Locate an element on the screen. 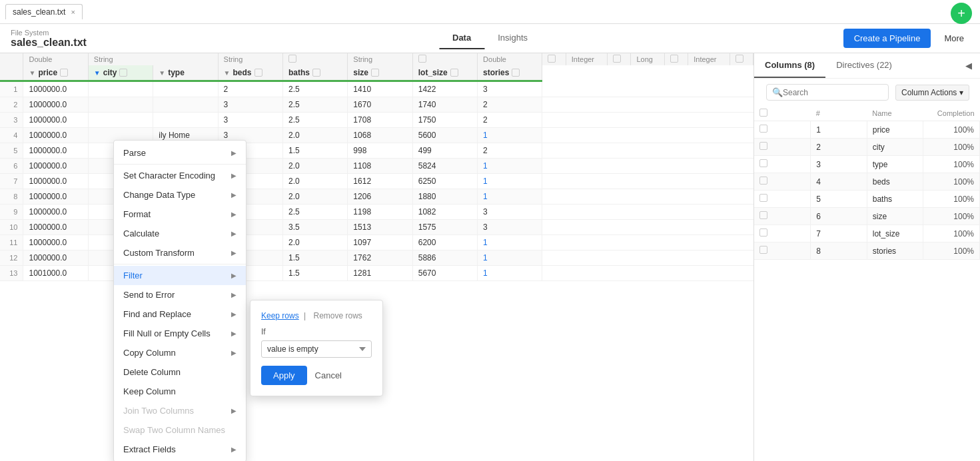 This screenshot has width=980, height=461. menu-item-filter: Filter▶ is located at coordinates (180, 276).